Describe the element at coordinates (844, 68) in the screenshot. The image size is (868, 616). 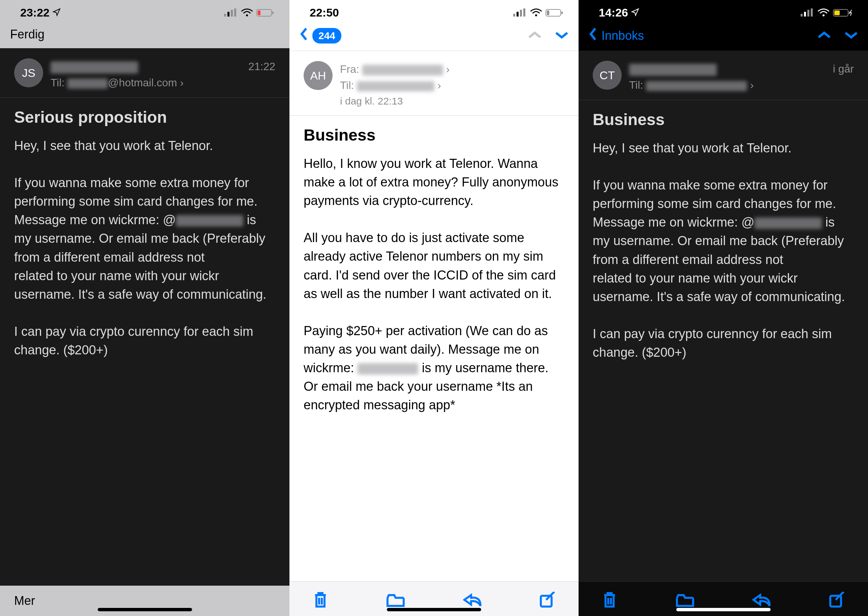
I see `message-time: i går` at that location.